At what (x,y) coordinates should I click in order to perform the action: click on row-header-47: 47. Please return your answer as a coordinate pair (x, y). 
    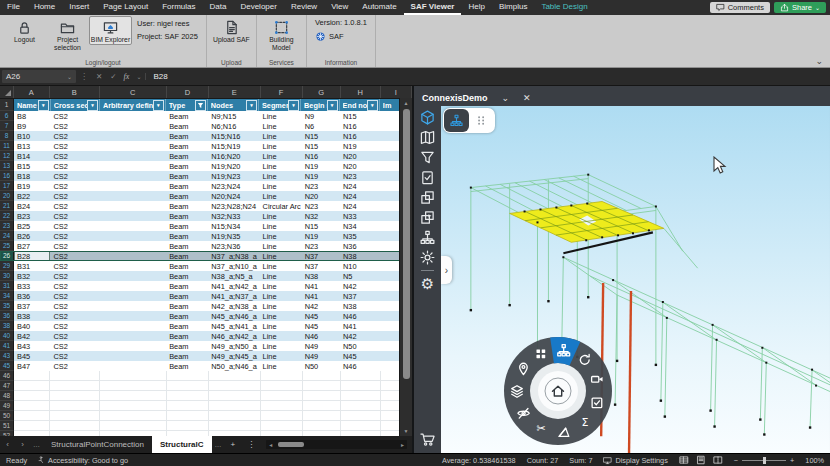
    Looking at the image, I should click on (7, 386).